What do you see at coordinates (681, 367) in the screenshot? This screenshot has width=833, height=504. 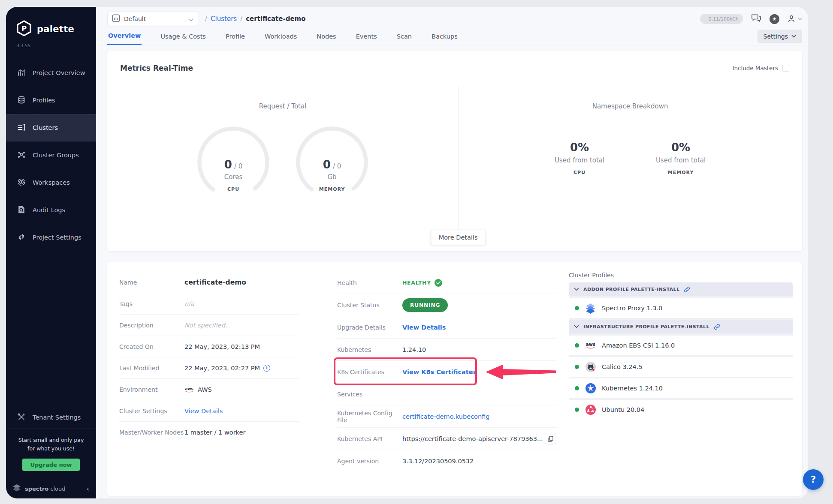 I see `profile-item-calico: Calico 3.24.5` at bounding box center [681, 367].